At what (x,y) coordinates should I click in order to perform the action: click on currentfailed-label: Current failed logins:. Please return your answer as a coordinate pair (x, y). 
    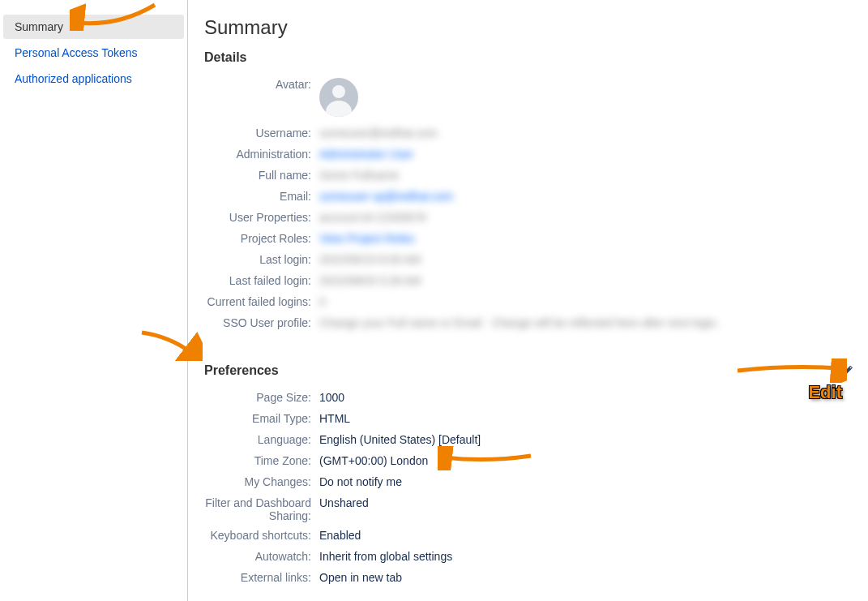
    Looking at the image, I should click on (262, 301).